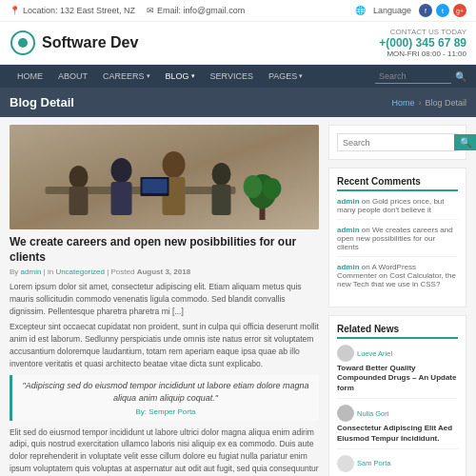 This screenshot has width=476, height=476. What do you see at coordinates (398, 396) in the screenshot?
I see `related-news-section: Related News Lueve Ariel Toward Better Q…` at bounding box center [398, 396].